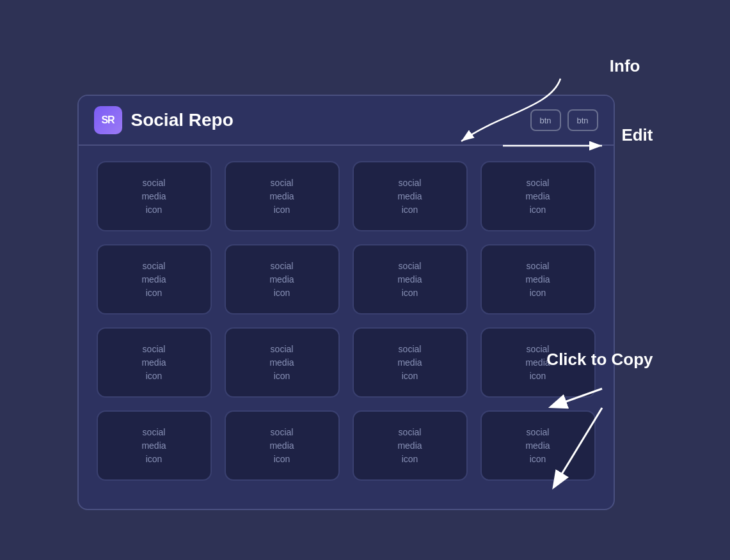 This screenshot has width=730, height=560. What do you see at coordinates (107, 120) in the screenshot?
I see `logo-text: SR` at bounding box center [107, 120].